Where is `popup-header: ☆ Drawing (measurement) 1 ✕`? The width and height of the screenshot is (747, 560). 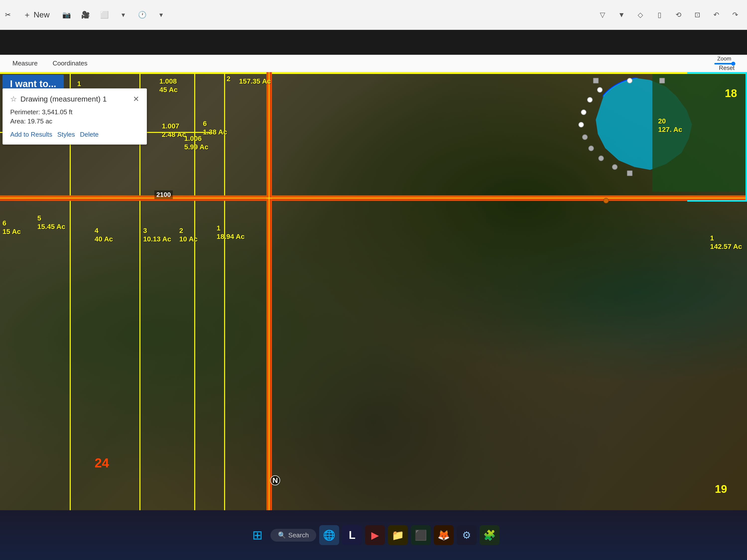 popup-header: ☆ Drawing (measurement) 1 ✕ is located at coordinates (75, 99).